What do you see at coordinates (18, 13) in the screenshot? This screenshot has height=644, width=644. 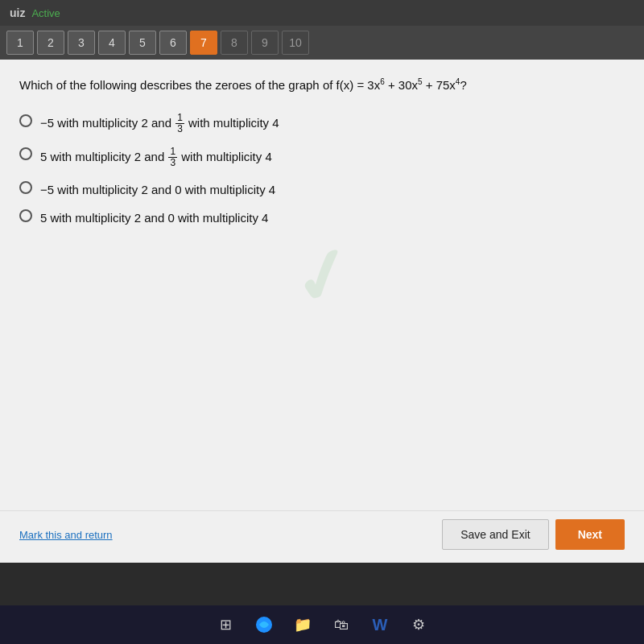 I see `top-bar-title: uiz` at bounding box center [18, 13].